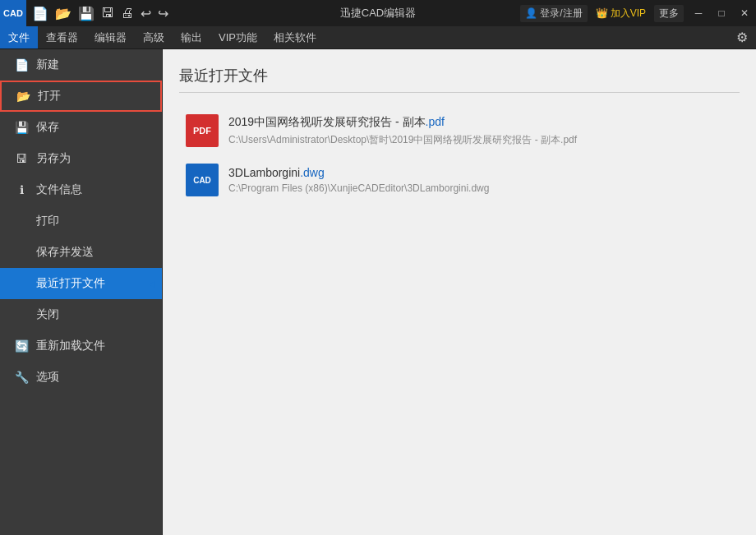 This screenshot has width=756, height=535. I want to click on file-info-pdf: 2019中国网络视听发展研究报告 - 副本.pdf C:\Users\Admin…, so click(403, 131).